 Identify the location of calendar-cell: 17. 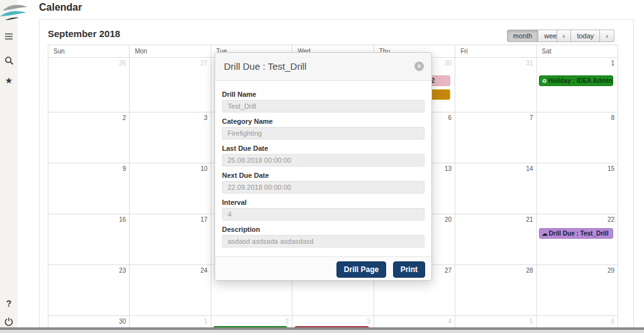
(170, 240).